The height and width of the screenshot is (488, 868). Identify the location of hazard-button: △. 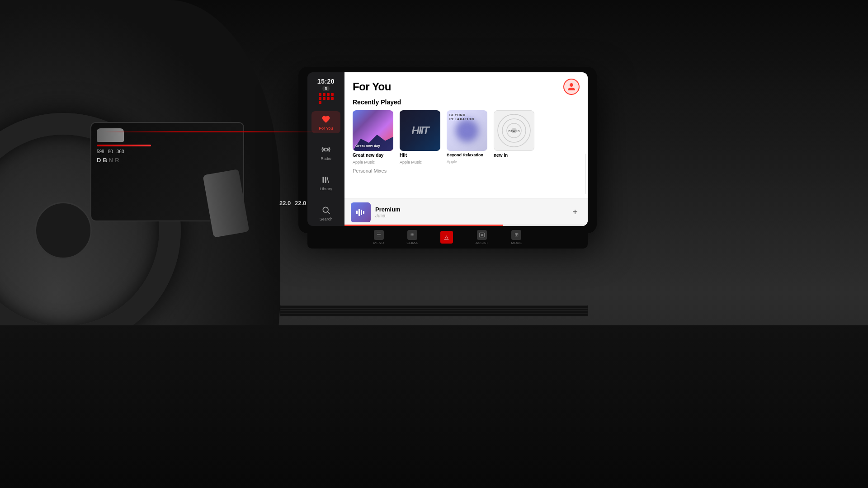
(447, 237).